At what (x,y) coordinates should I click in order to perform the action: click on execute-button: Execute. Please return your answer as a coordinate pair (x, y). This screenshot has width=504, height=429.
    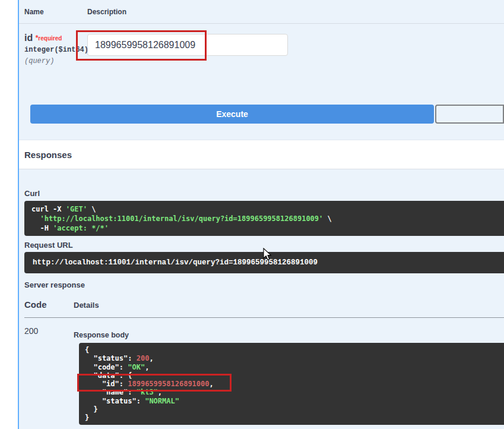
    Looking at the image, I should click on (232, 114).